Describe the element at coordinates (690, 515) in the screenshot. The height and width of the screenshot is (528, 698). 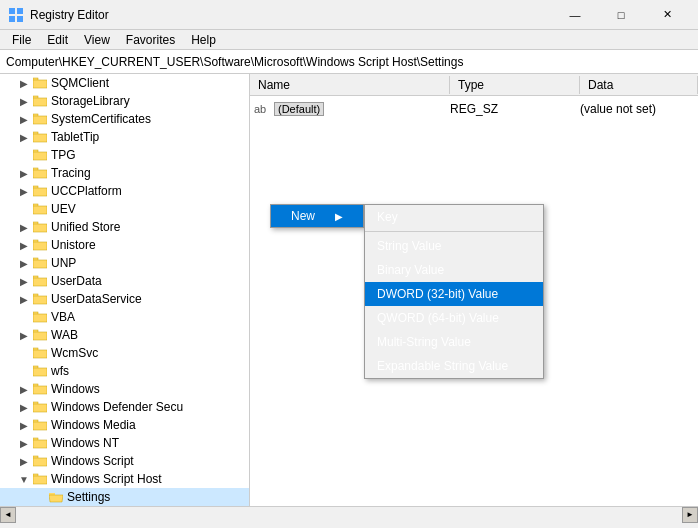
I see `scroll-right-btn: ►` at that location.